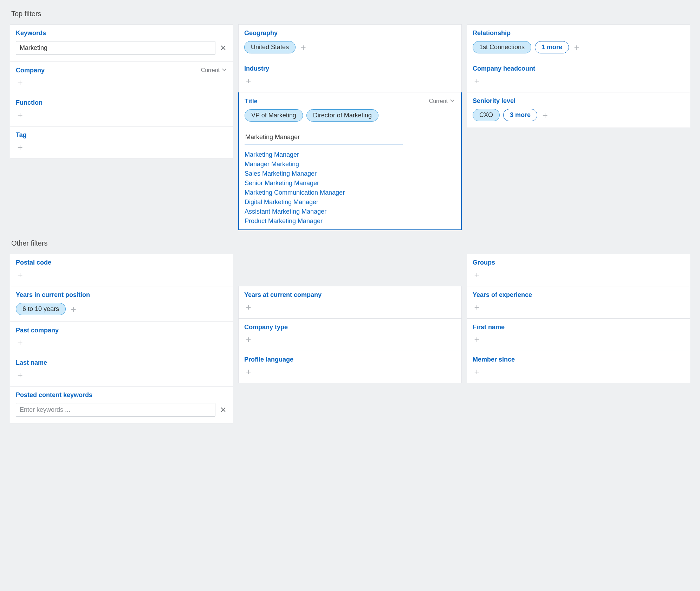 This screenshot has height=591, width=700. Describe the element at coordinates (53, 295) in the screenshot. I see `filter-years-current-position-title: Years in current position` at that location.